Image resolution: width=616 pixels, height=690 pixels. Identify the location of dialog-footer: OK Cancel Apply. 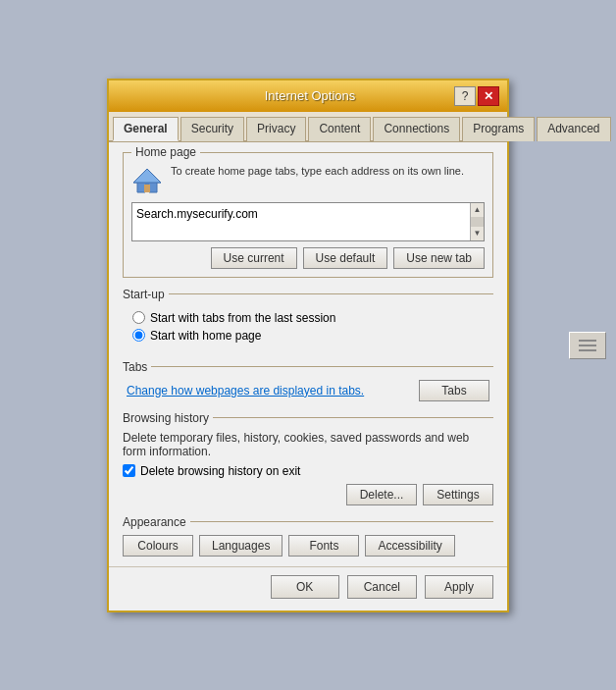
(308, 589).